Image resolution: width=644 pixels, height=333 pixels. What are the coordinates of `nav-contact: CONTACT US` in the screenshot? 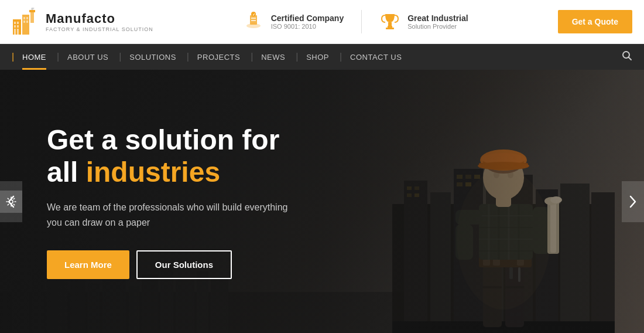 It's located at (376, 57).